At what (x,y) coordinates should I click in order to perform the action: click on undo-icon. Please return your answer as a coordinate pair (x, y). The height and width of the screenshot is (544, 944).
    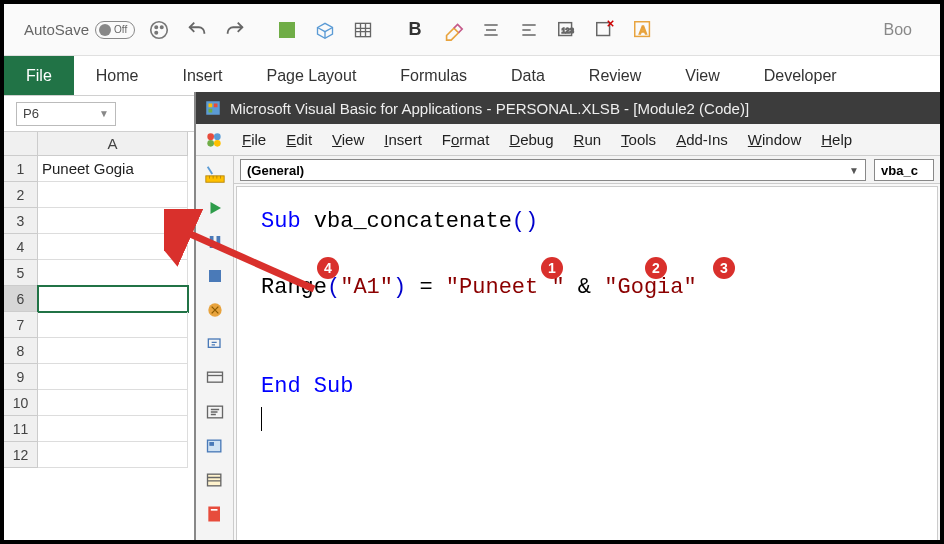
    Looking at the image, I should click on (197, 30).